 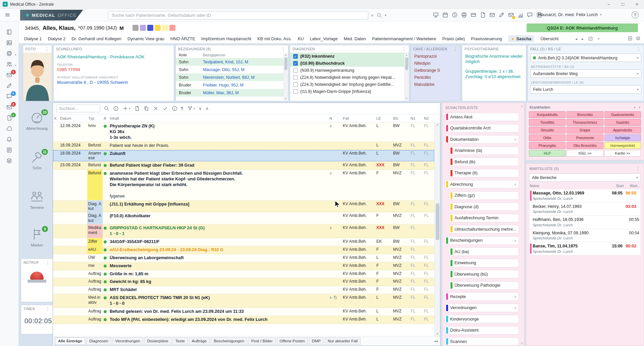 I want to click on fall-select: Amb.Beh.[Q 3.24]AOK Rheinland/Hamburg▾, so click(x=586, y=58).